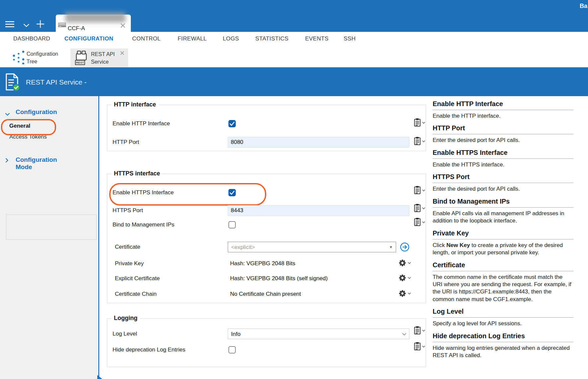 This screenshot has height=379, width=588. Describe the element at coordinates (93, 23) in the screenshot. I see `session-tab: CCF-A` at that location.